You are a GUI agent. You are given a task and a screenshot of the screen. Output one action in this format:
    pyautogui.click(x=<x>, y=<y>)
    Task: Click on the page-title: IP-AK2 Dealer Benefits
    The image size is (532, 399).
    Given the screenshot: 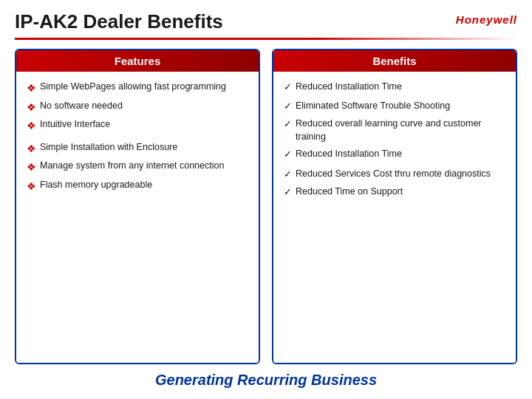 What is the action you would take?
    pyautogui.click(x=119, y=22)
    